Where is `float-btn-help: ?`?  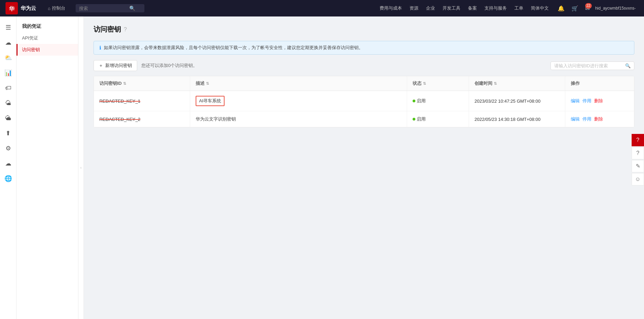
float-btn-help: ? is located at coordinates (638, 140).